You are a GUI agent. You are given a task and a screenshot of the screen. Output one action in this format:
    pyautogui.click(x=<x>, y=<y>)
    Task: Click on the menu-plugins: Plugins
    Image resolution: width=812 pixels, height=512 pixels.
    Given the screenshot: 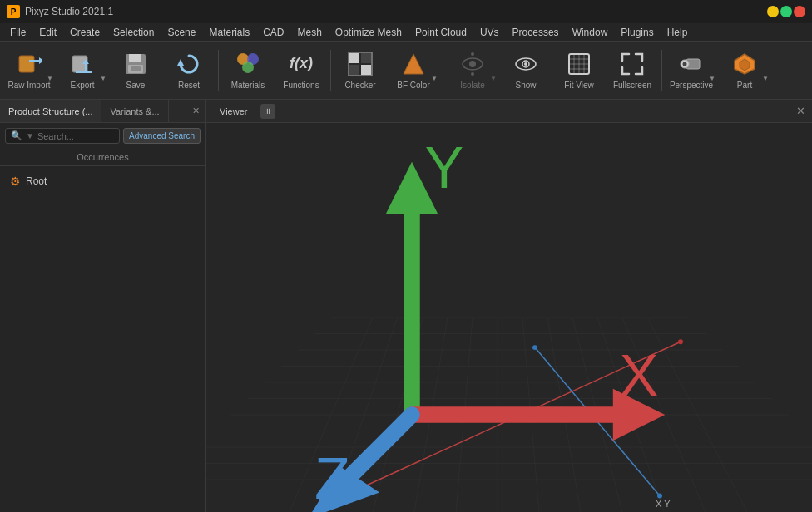 What is the action you would take?
    pyautogui.click(x=637, y=32)
    